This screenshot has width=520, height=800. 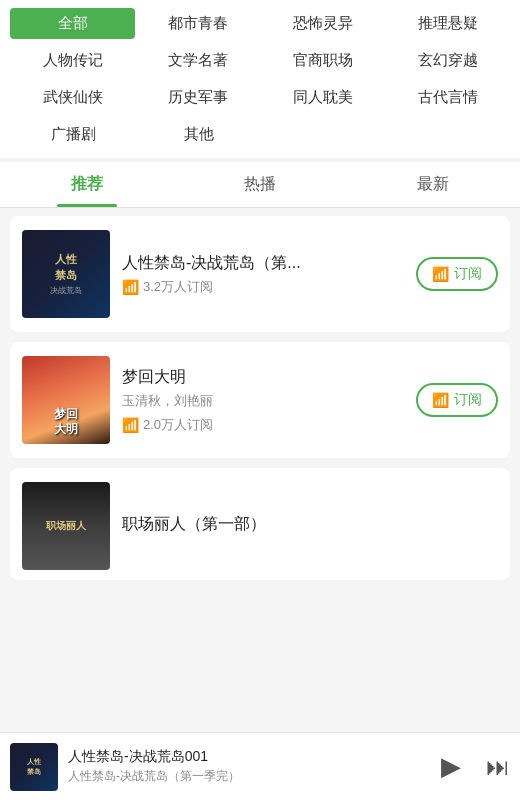 What do you see at coordinates (498, 767) in the screenshot?
I see `next-button: ⏭` at bounding box center [498, 767].